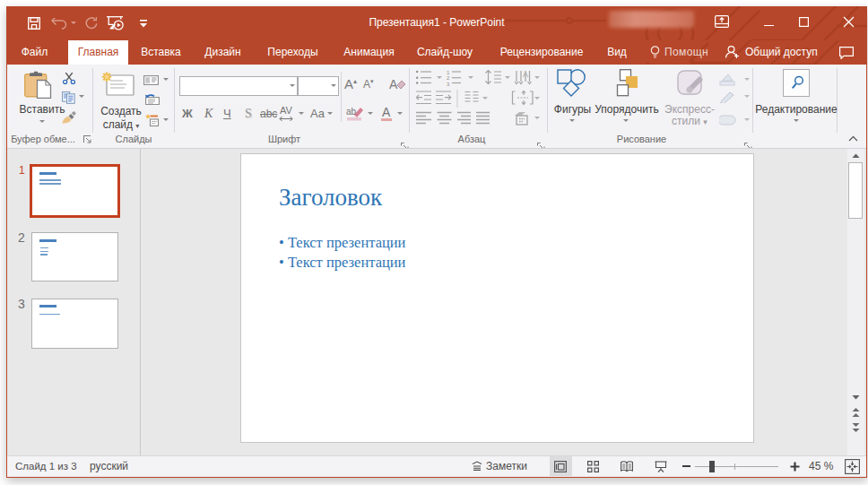  What do you see at coordinates (394, 84) in the screenshot?
I see `svg-text: A` at bounding box center [394, 84].